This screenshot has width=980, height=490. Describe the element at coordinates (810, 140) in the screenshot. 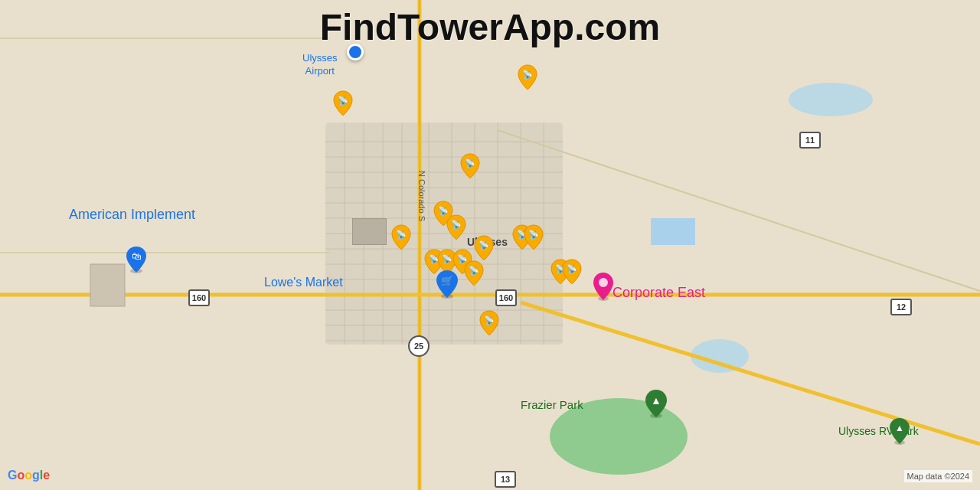

I see `highway-11-sign: 11` at that location.